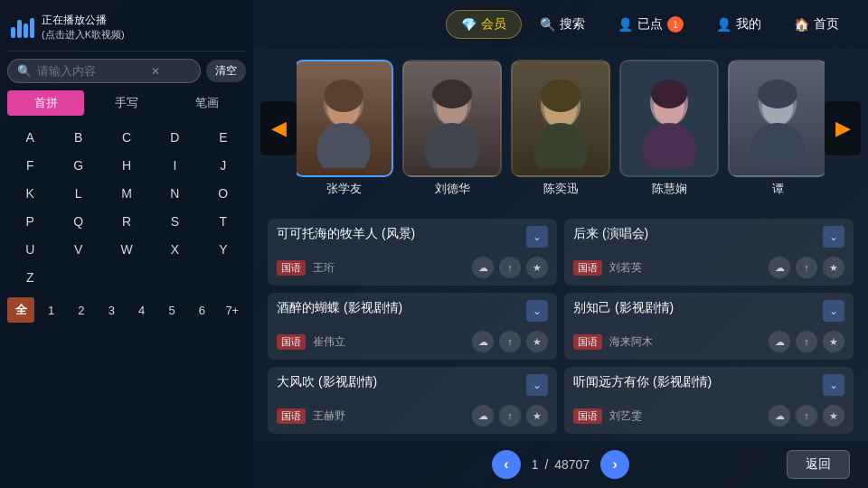 Image resolution: width=868 pixels, height=488 pixels. I want to click on key-all: 全, so click(21, 310).